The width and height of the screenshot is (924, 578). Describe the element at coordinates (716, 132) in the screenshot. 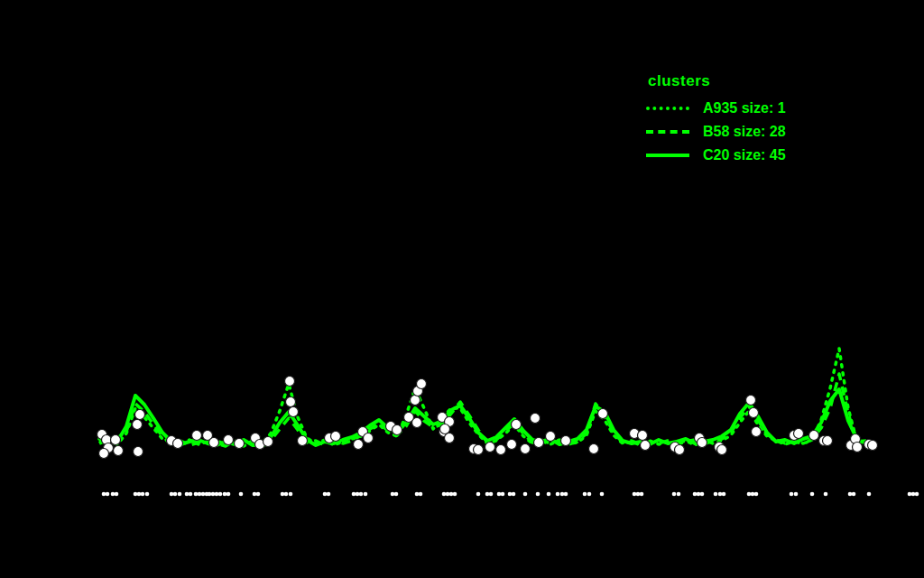

I see `legend-item-b58: B58 size: 28` at that location.